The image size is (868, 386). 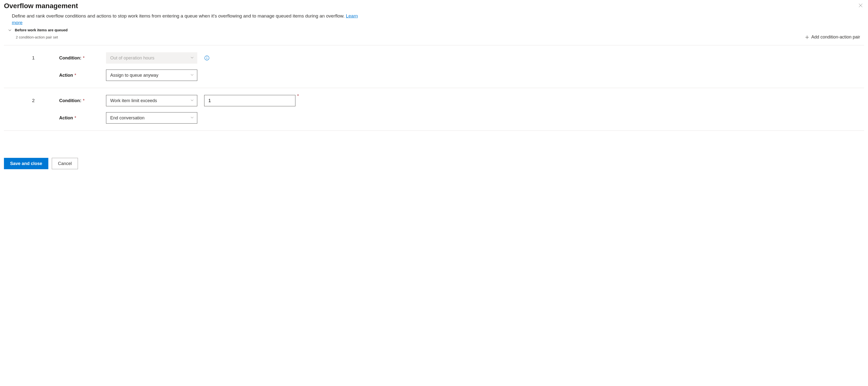 I want to click on save-and-close-button: Save and close, so click(x=26, y=164).